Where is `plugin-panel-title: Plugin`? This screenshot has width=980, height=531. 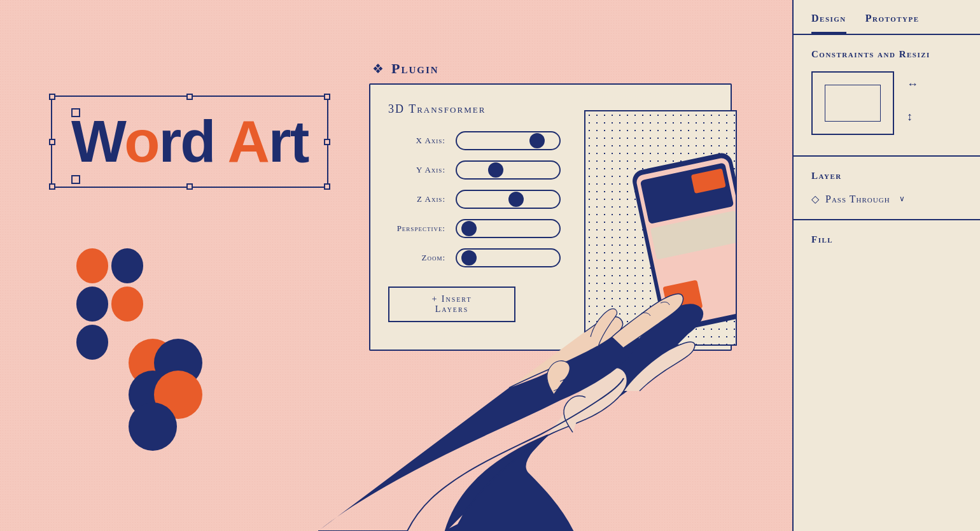
plugin-panel-title: Plugin is located at coordinates (415, 69).